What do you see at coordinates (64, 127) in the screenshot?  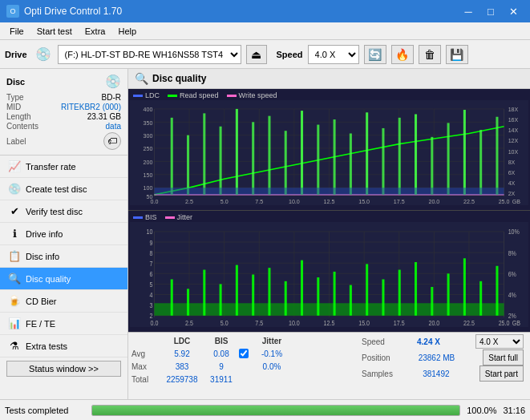 I see `disc-contents-row: Contents data` at bounding box center [64, 127].